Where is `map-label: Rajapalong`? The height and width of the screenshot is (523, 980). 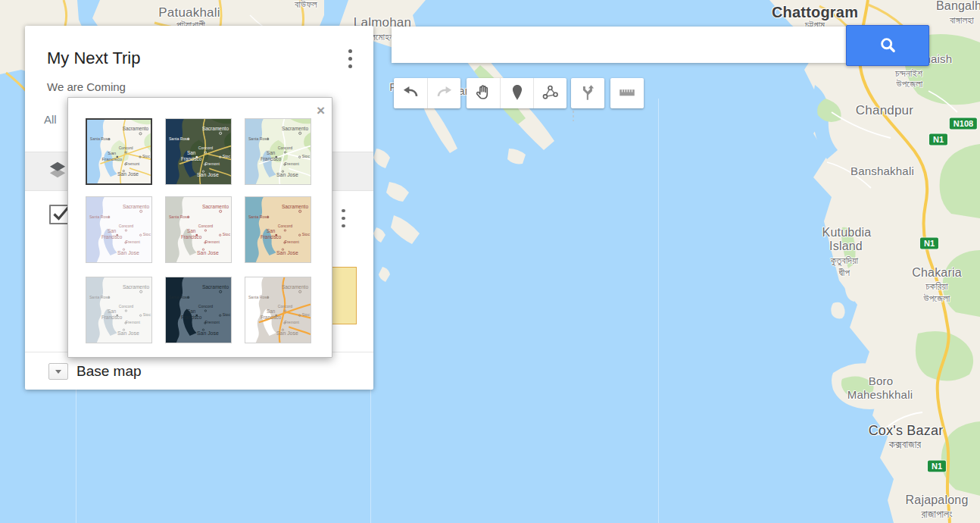 map-label: Rajapalong is located at coordinates (938, 500).